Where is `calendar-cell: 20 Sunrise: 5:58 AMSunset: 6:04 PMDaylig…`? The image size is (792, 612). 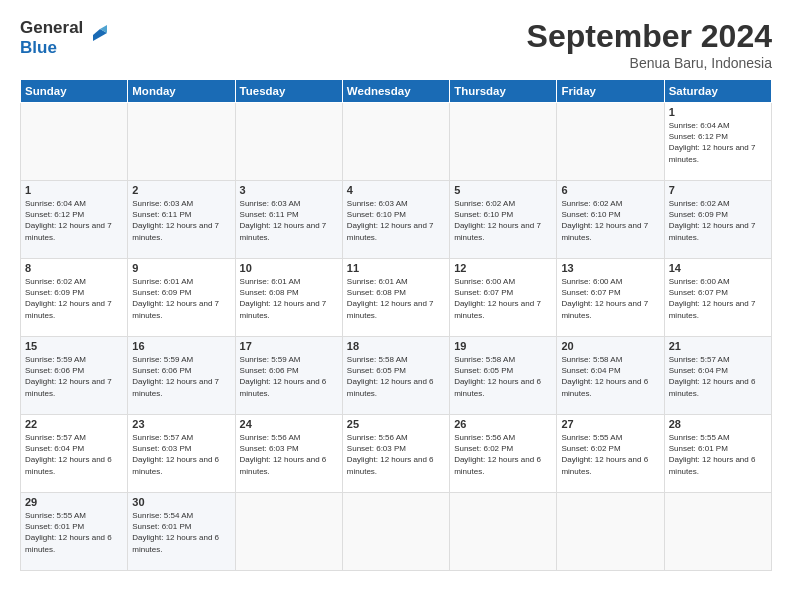
calendar-cell: 20 Sunrise: 5:58 AMSunset: 6:04 PMDaylig… is located at coordinates (610, 376).